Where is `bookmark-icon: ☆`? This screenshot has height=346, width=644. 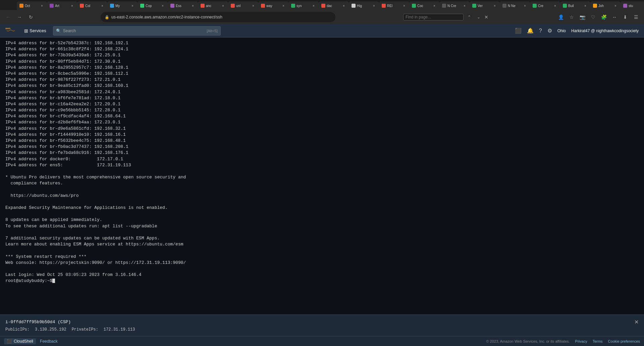
bookmark-icon: ☆ is located at coordinates (572, 17).